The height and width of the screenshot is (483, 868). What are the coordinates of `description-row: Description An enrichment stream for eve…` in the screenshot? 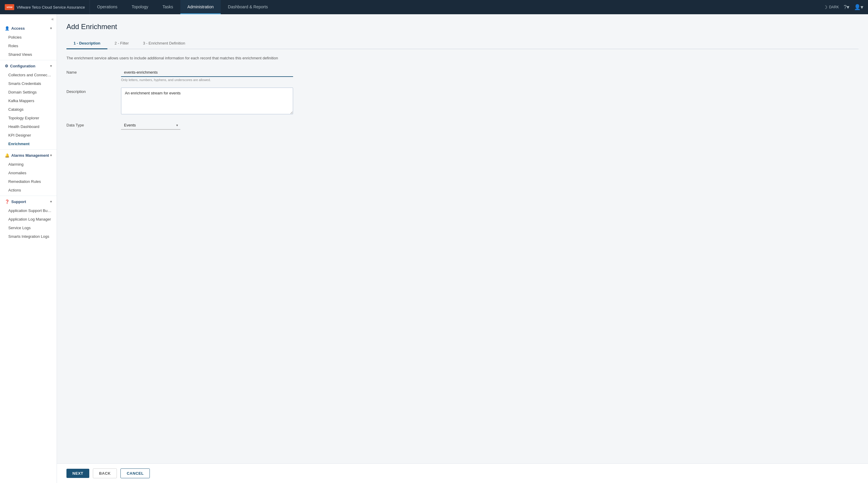 It's located at (462, 101).